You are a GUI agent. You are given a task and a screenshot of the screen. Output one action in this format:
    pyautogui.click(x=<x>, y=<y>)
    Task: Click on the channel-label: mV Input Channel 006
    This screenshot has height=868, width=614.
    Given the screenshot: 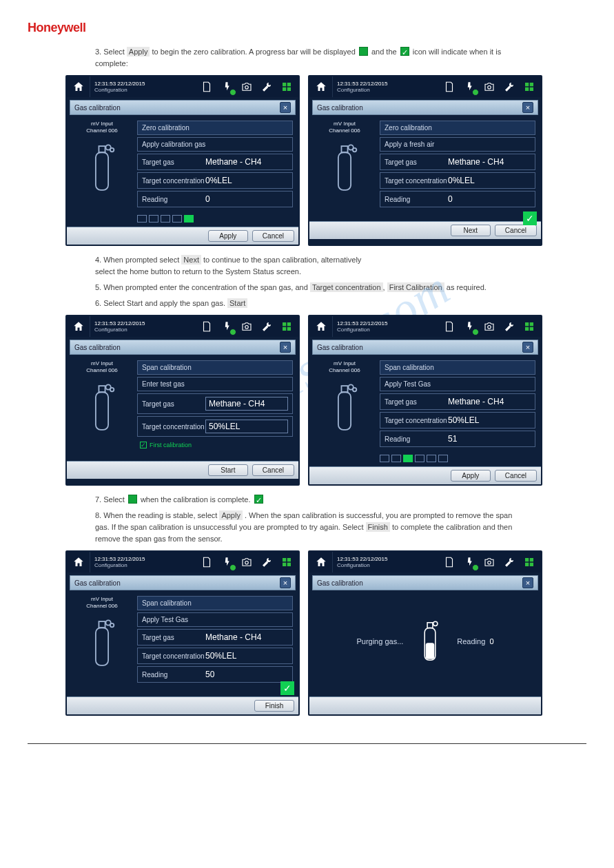 What is the action you would take?
    pyautogui.click(x=102, y=127)
    